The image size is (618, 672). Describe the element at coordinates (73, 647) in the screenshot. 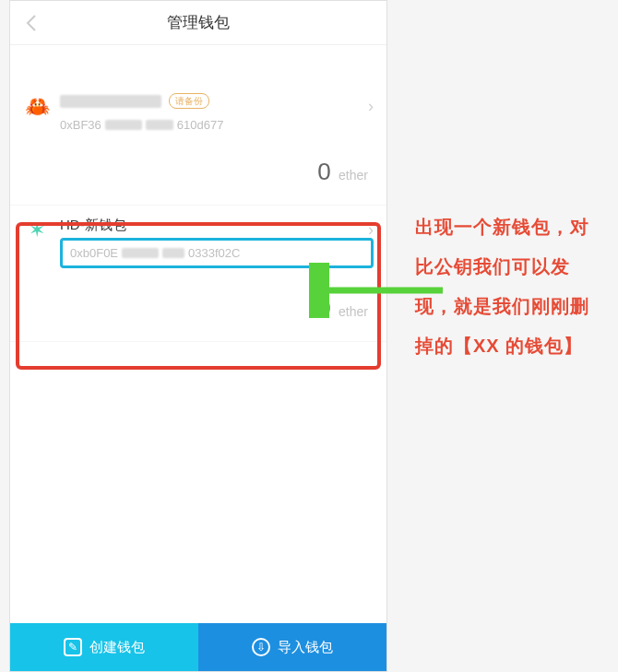

I see `create-icon: ✎` at that location.